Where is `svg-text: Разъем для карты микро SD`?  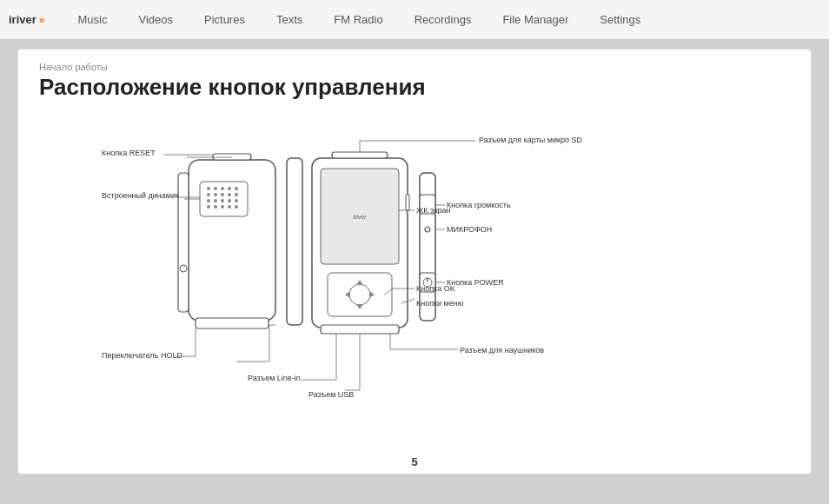 svg-text: Разъем для карты микро SD is located at coordinates (530, 140).